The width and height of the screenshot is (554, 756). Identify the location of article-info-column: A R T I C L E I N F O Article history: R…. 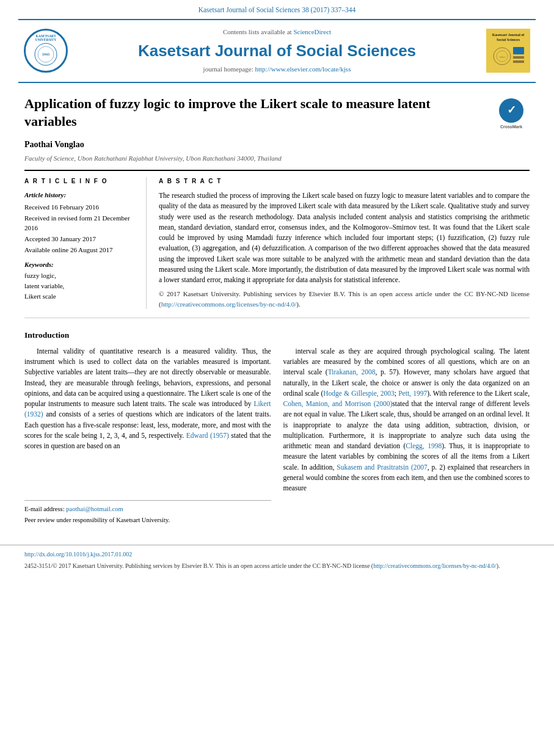
(86, 243).